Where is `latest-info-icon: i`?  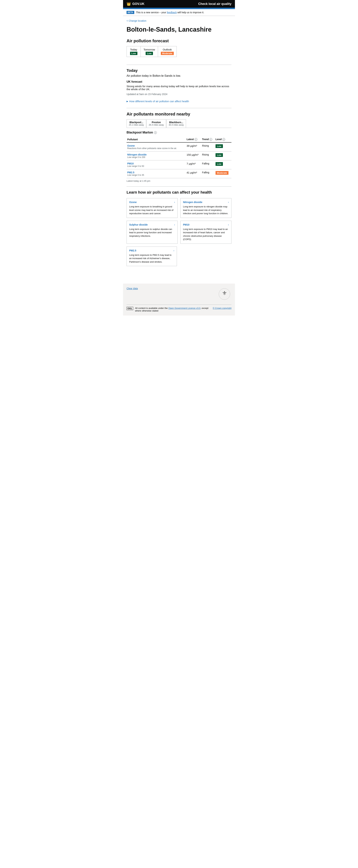
latest-info-icon: i is located at coordinates (196, 140).